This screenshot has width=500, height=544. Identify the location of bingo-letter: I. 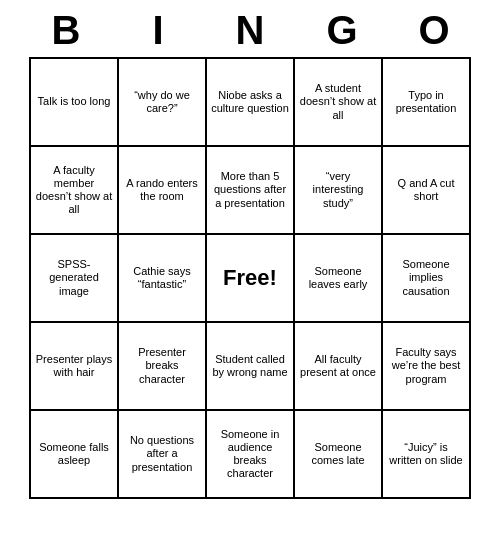
(158, 30).